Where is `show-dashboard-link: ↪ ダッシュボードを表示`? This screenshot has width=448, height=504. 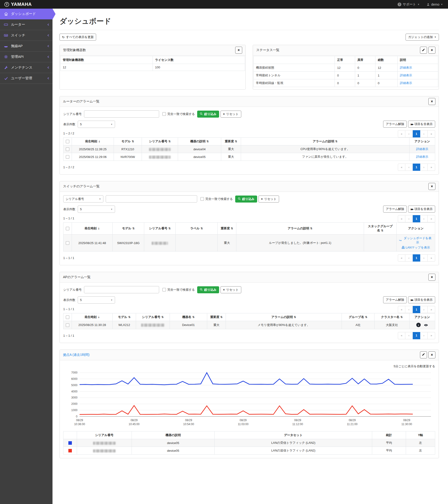 show-dashboard-link: ↪ ダッシュボードを表示 is located at coordinates (416, 240).